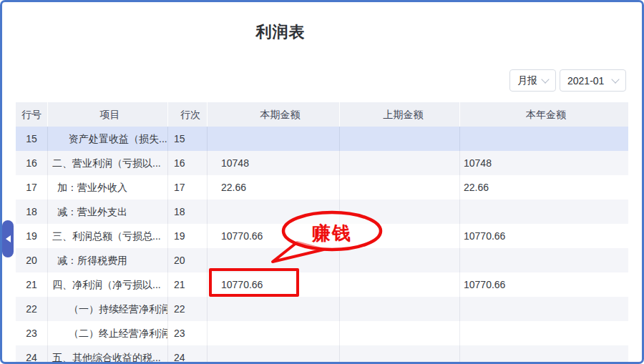 The height and width of the screenshot is (364, 644). What do you see at coordinates (273, 187) in the screenshot?
I see `cell-current: 22.66` at bounding box center [273, 187].